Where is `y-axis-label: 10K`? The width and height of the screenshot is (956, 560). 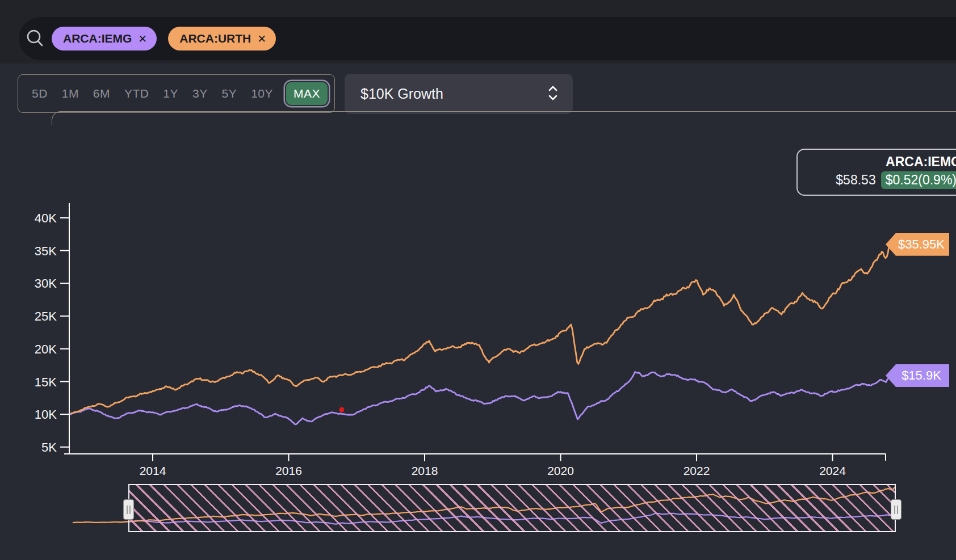 y-axis-label: 10K is located at coordinates (45, 414).